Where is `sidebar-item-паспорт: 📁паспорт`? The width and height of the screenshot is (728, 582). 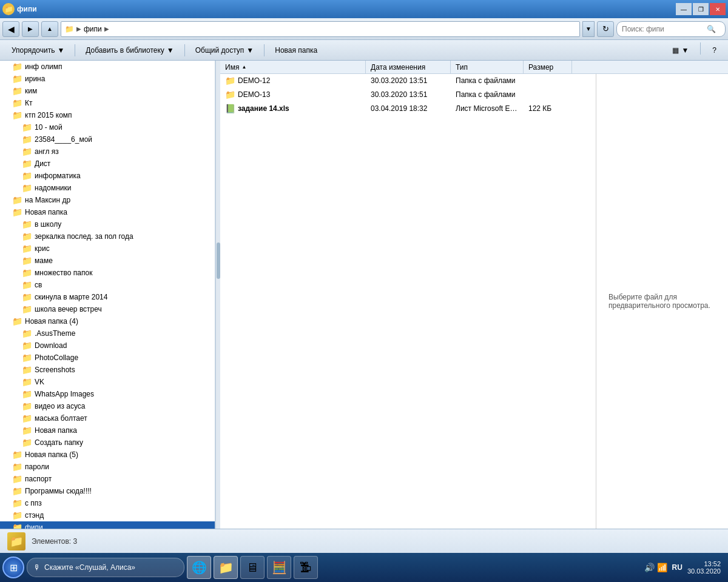 sidebar-item-паспорт: 📁паспорт is located at coordinates (107, 479).